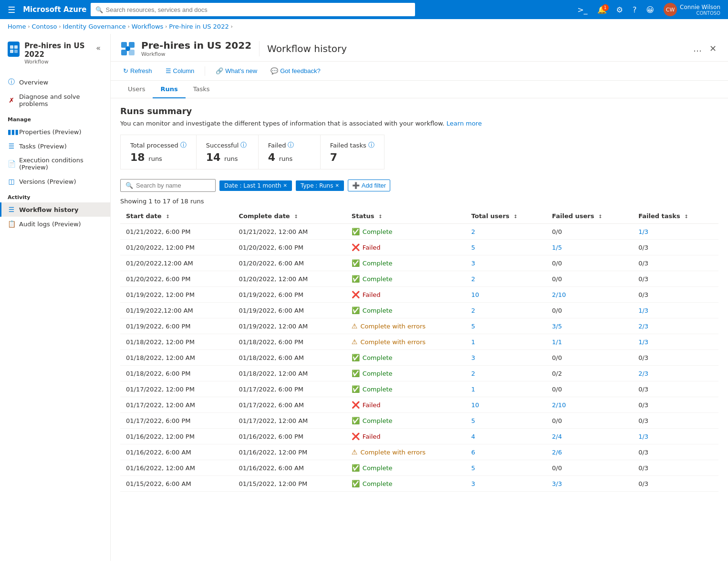 Image resolution: width=728 pixels, height=569 pixels. Describe the element at coordinates (296, 217) in the screenshot. I see `sort-complete-date-icon: ↕` at that location.